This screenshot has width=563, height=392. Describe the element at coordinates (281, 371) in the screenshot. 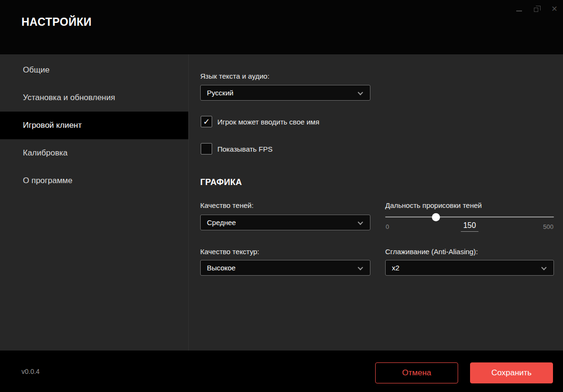

I see `footer: v0.0.4 Отмена Сохранить` at that location.